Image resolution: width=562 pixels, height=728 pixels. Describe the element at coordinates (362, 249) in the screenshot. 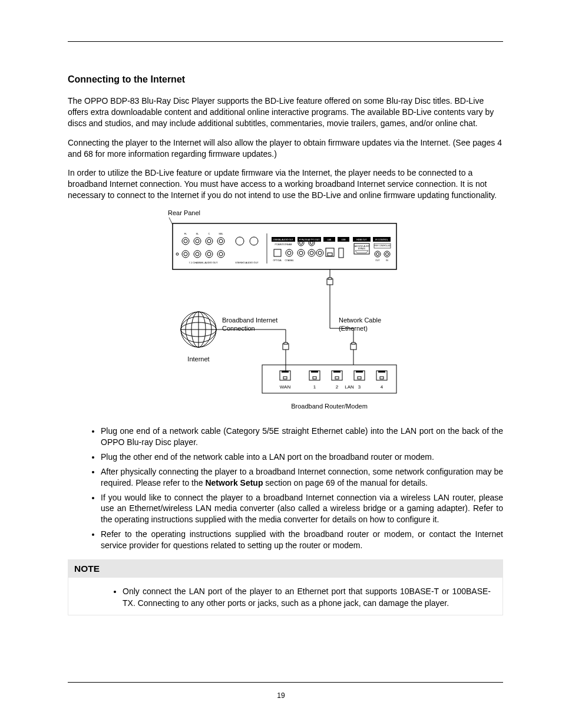

I see `svg-text: BYPASS` at that location.